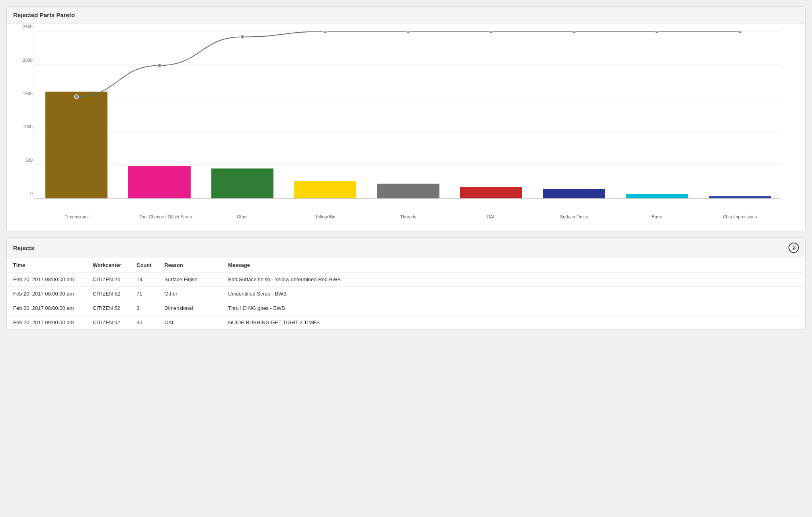 The image size is (812, 517). I want to click on bar-label: Surface Finish, so click(574, 217).